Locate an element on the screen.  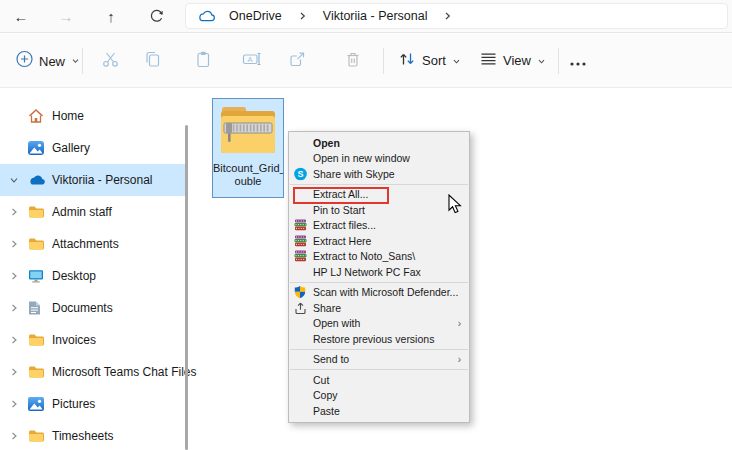
sidebar-item-label: Timesheets is located at coordinates (83, 436).